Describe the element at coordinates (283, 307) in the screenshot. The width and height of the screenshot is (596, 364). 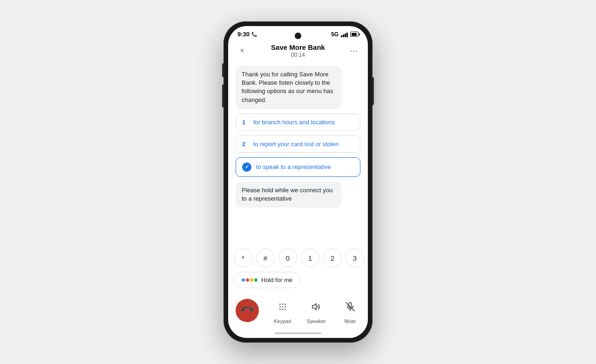
I see `keypad-icon` at that location.